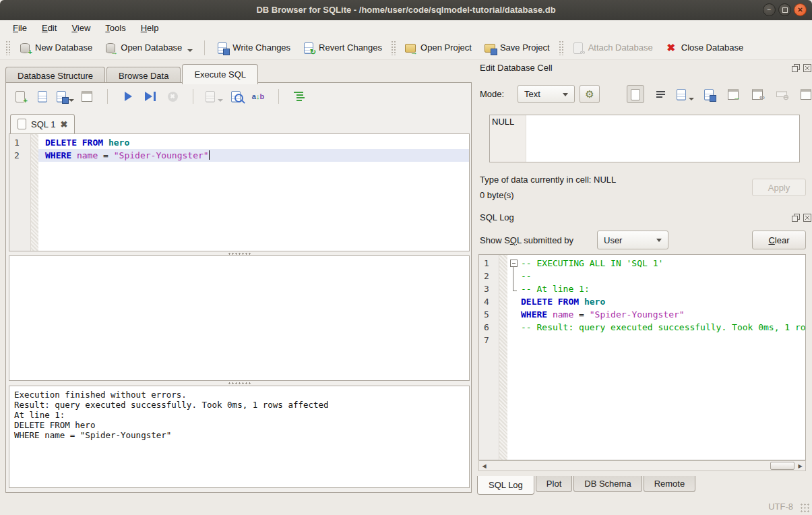  What do you see at coordinates (160, 96) in the screenshot?
I see `sql-toolbar: + ✖ a↓b` at bounding box center [160, 96].